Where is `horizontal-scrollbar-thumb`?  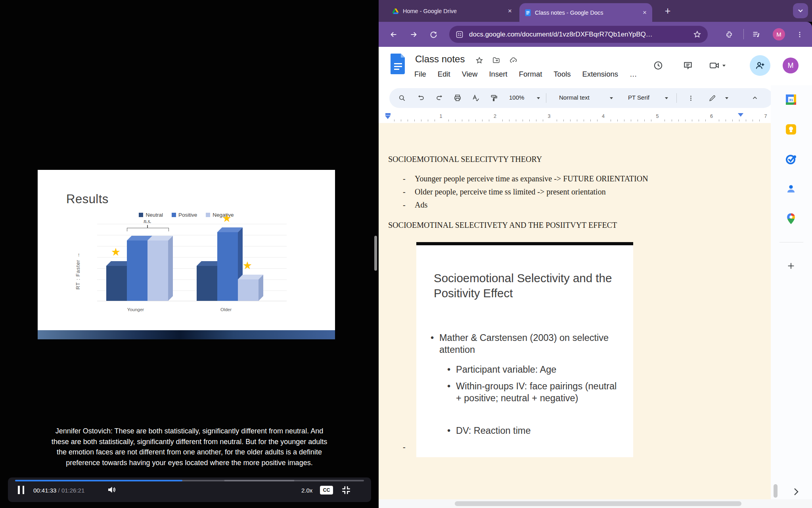 horizontal-scrollbar-thumb is located at coordinates (598, 504).